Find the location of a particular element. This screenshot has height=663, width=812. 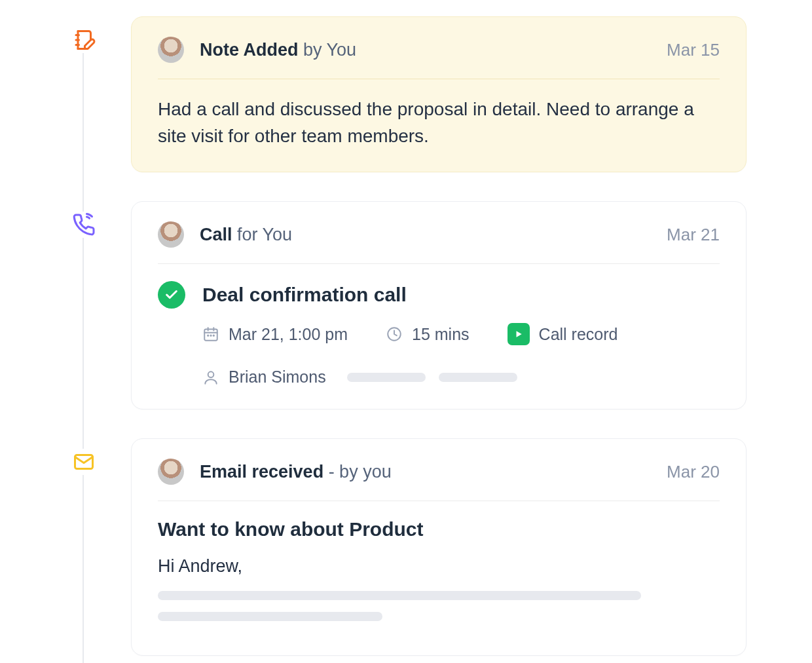

email-subject: Want to know about Product is located at coordinates (439, 529).